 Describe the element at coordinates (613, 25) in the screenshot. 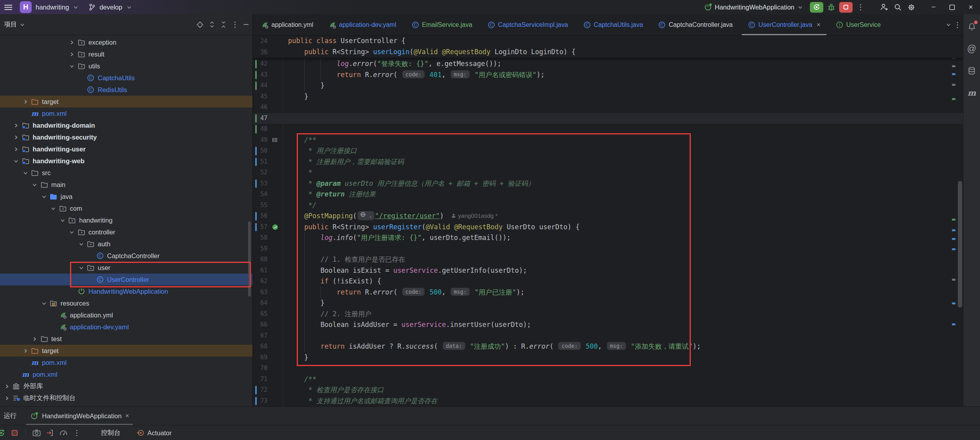

I see `tab-captchautils-java: CCaptchaUtils.java` at that location.